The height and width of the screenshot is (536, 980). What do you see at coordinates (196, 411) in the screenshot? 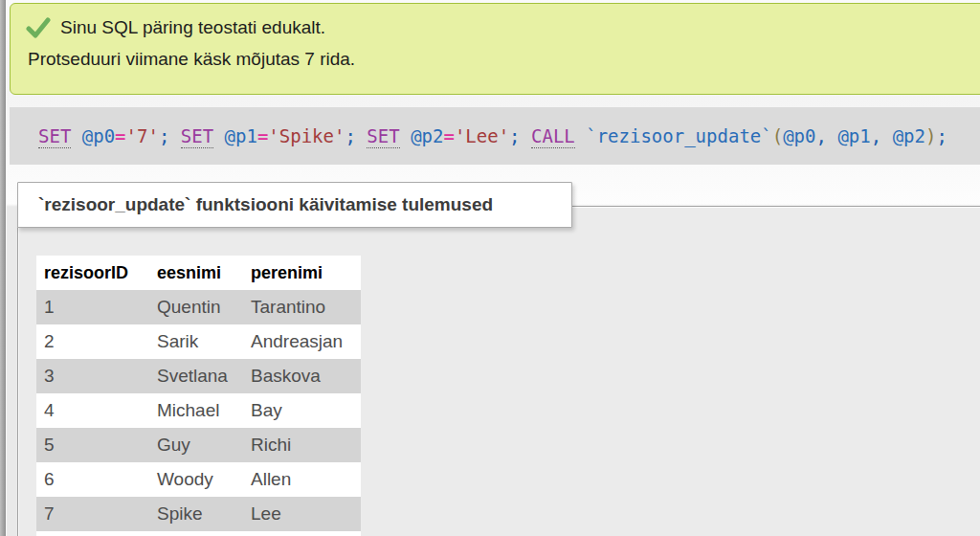
I see `table-cell: Michael` at bounding box center [196, 411].